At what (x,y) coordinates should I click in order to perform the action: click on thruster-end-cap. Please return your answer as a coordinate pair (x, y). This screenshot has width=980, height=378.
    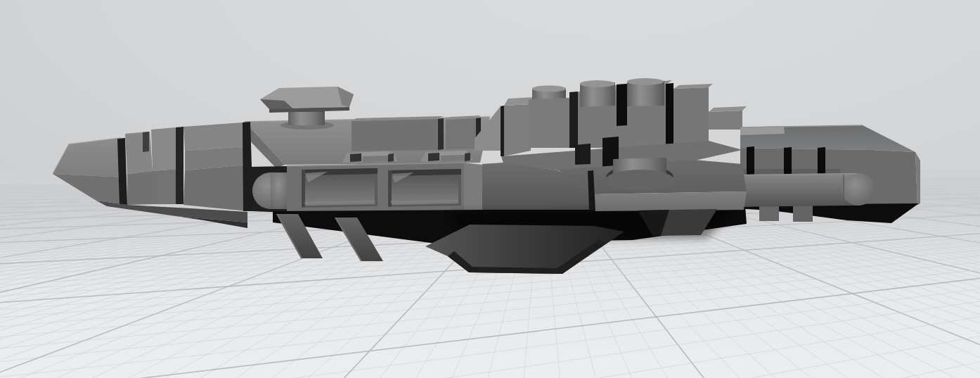
    Looking at the image, I should click on (271, 191).